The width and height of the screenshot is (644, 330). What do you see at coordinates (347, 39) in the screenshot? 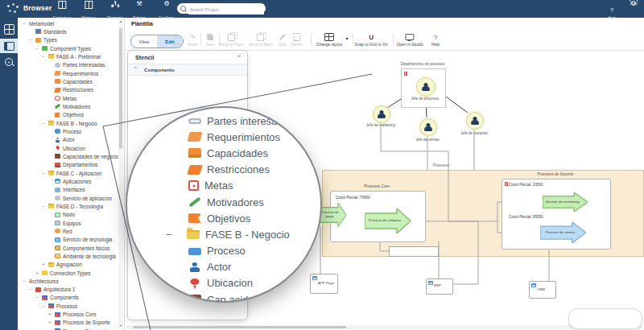
I see `chevron-down-icon` at bounding box center [347, 39].